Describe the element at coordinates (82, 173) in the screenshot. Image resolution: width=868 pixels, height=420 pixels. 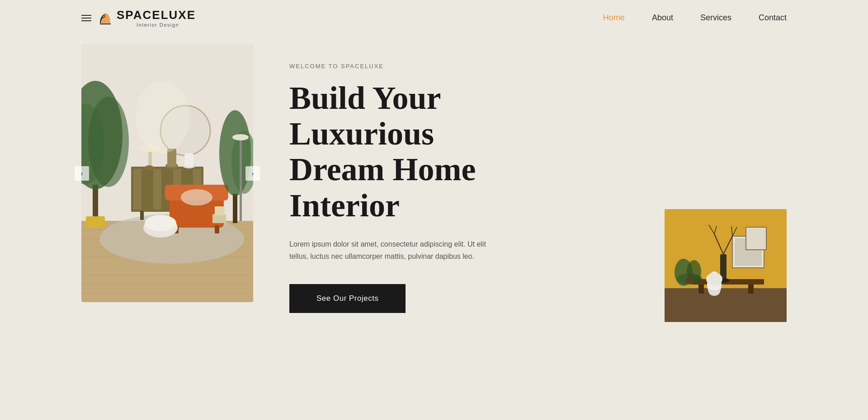
I see `chevron-left-icon: ‹` at that location.